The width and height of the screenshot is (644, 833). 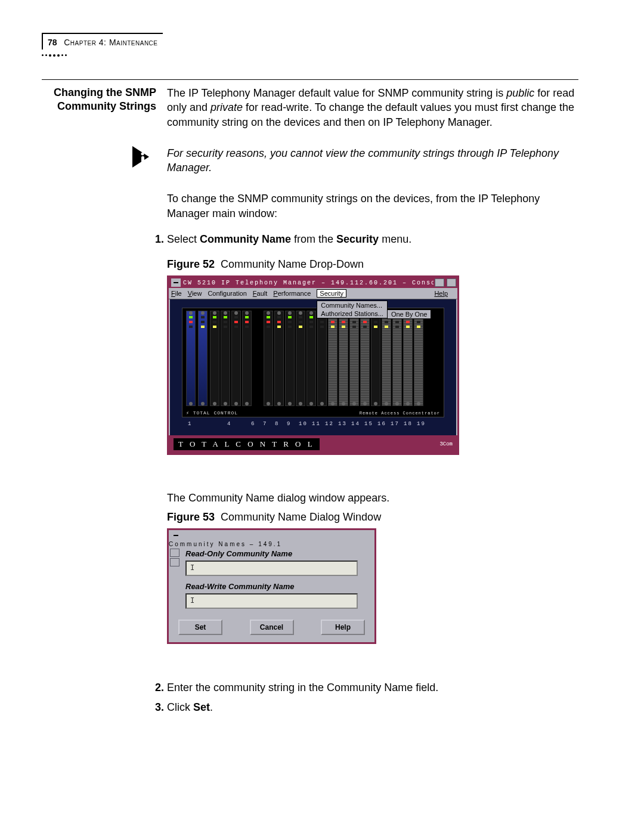 I want to click on set-button: Set, so click(x=200, y=627).